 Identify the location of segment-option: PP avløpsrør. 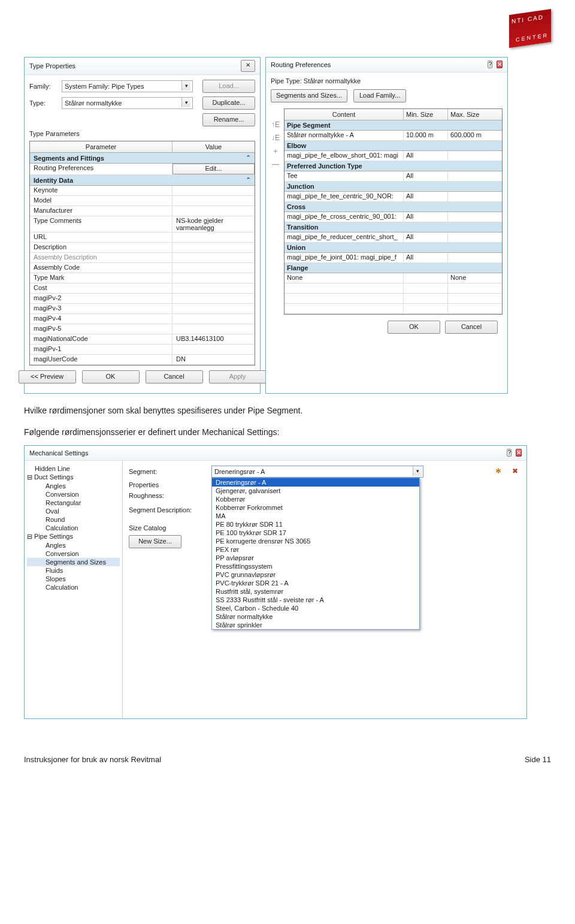
(316, 558).